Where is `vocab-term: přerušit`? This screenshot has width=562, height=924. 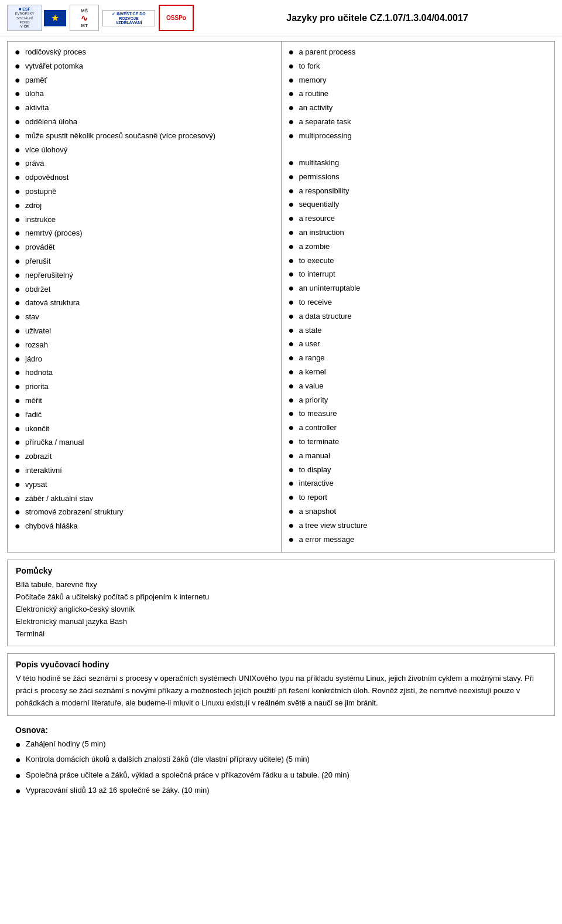 vocab-term: přerušit is located at coordinates (37, 261).